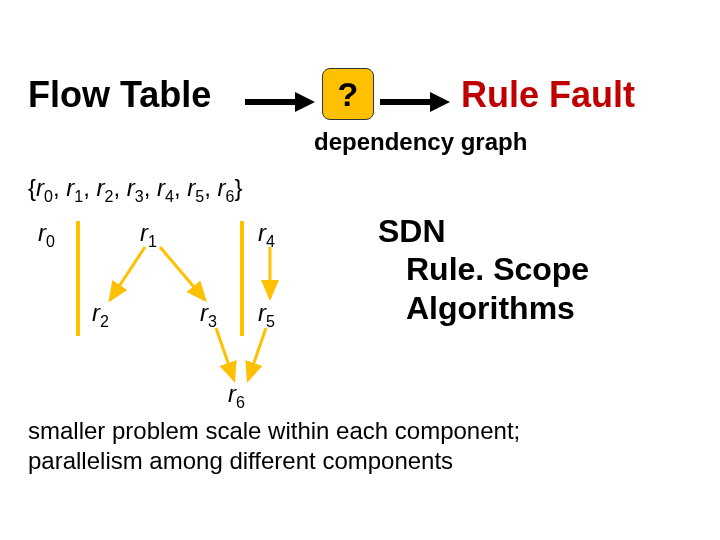 Image resolution: width=720 pixels, height=540 pixels. I want to click on flow-table-label: Flow Table, so click(120, 95).